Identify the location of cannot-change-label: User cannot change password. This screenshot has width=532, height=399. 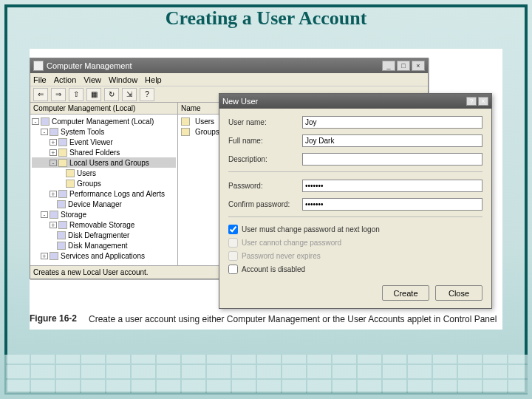
(291, 242).